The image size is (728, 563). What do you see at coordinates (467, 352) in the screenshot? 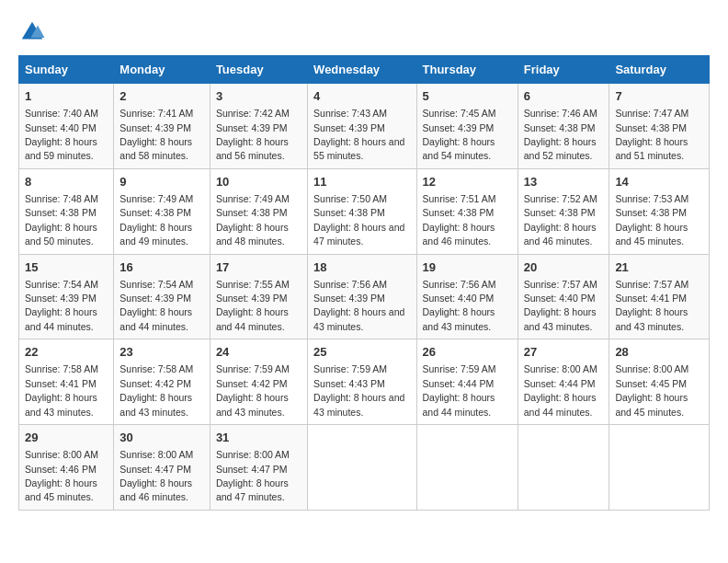
I see `day-number: 26` at bounding box center [467, 352].